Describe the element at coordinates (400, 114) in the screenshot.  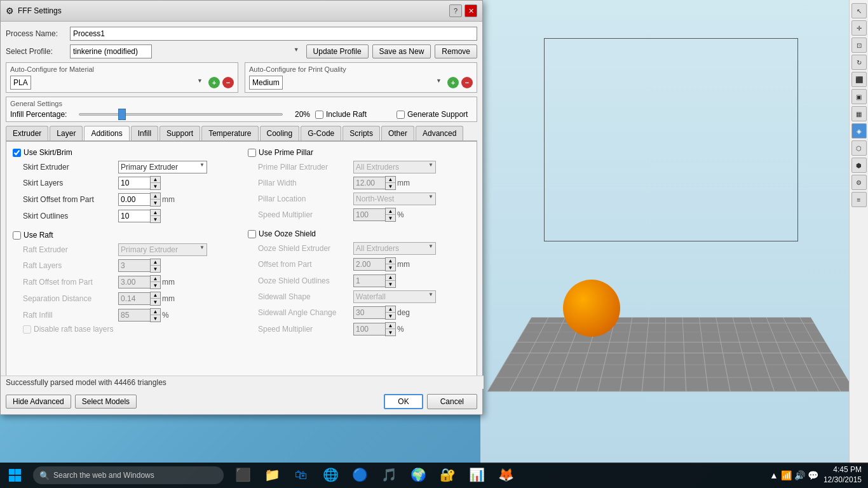
I see `generate-support-checkbox` at that location.